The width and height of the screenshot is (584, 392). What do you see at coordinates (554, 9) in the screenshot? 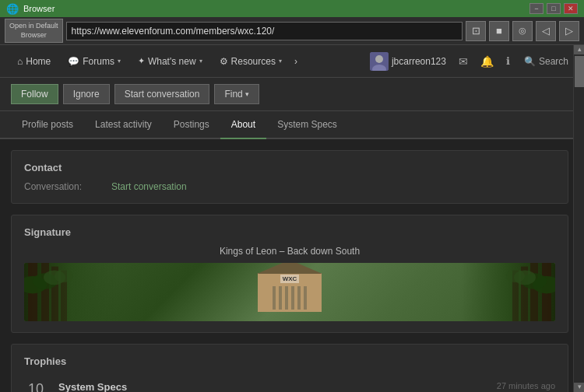
I see `maximize-button: □` at bounding box center [554, 9].